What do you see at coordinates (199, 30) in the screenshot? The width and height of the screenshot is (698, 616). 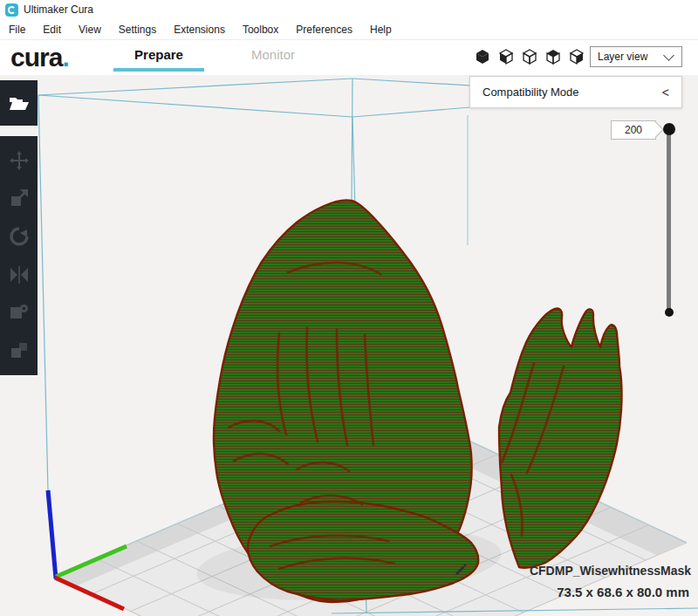 I see `menu-extensions: Extensions` at bounding box center [199, 30].